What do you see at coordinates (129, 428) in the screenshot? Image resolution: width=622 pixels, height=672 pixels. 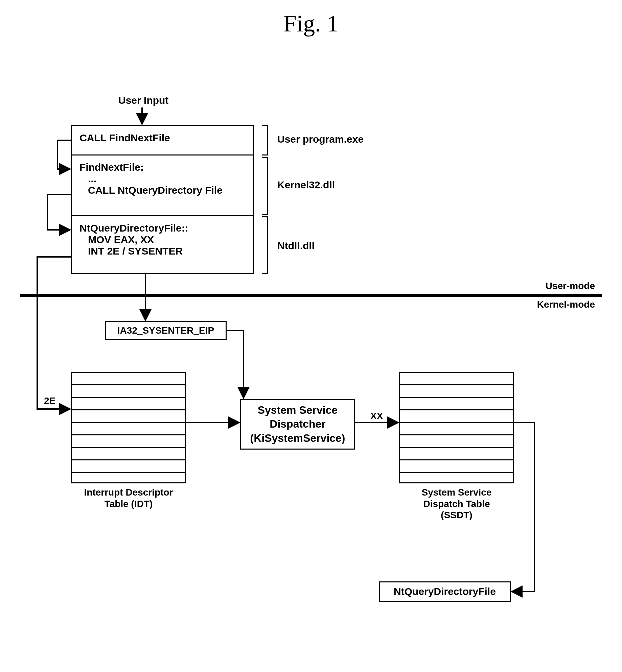 I see `idt-table` at bounding box center [129, 428].